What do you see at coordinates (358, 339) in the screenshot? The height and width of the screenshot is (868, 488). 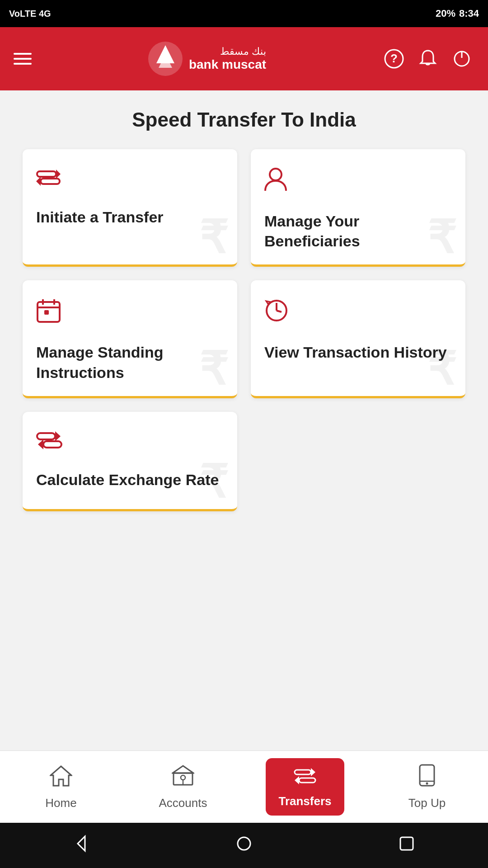 I see `card-view-history: View Transaction History ₹` at bounding box center [358, 339].